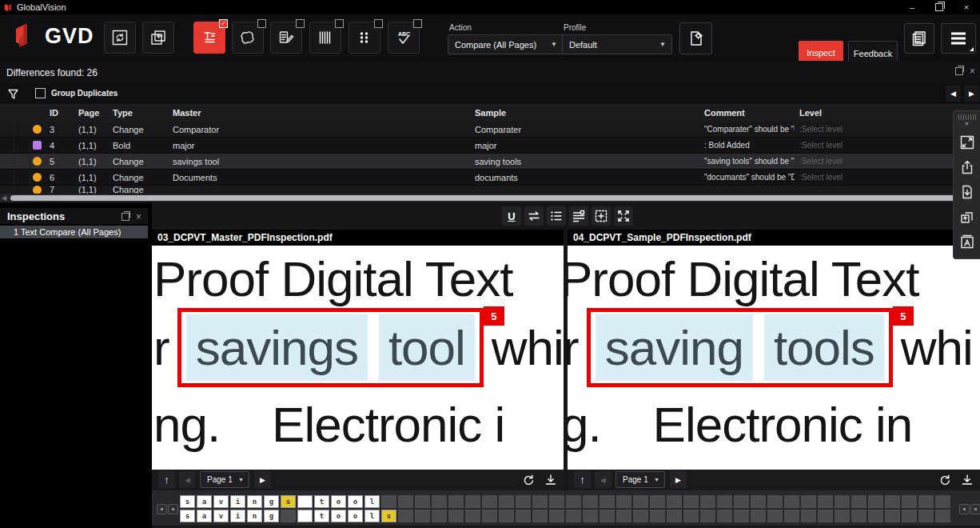 This screenshot has width=980, height=528. What do you see at coordinates (490, 178) in the screenshot?
I see `table-row: 6(1,1)ChangeDocumentsdocumants"documants…` at bounding box center [490, 178].